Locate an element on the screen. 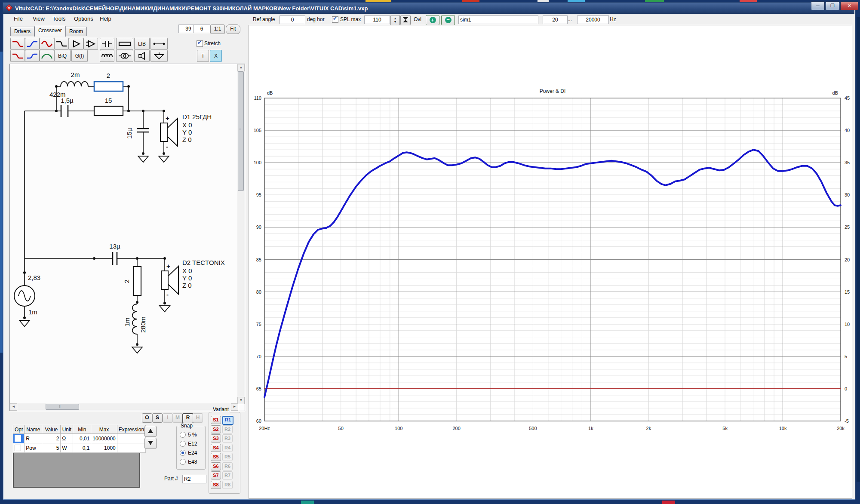 Image resolution: width=860 pixels, height=504 pixels. schematic-vscrollbar: ▲ ≡ ▼ is located at coordinates (241, 234).